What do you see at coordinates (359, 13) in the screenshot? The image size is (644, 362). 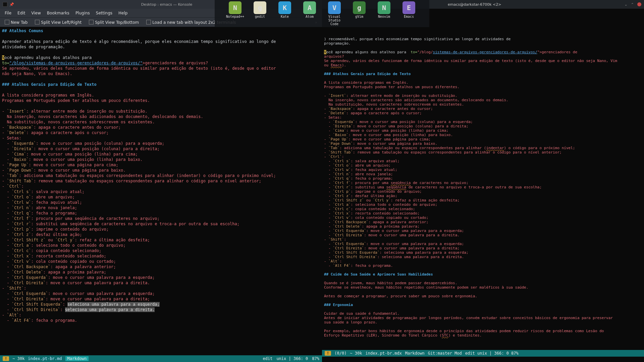 I see `taskapp-gvim: ggVim` at bounding box center [359, 13].